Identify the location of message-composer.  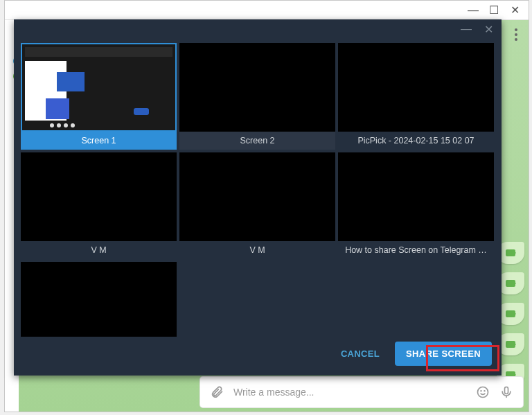
(362, 392).